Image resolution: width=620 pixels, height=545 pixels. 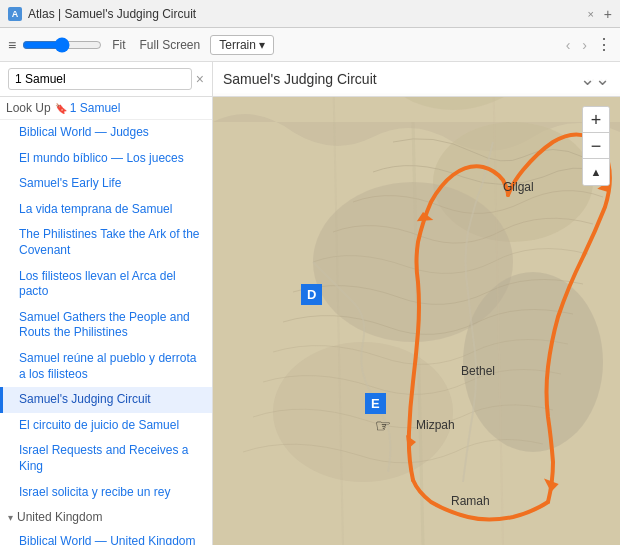 I want to click on sidebar-item-samuels-early-life: Samuel's Early Life, so click(x=106, y=184).